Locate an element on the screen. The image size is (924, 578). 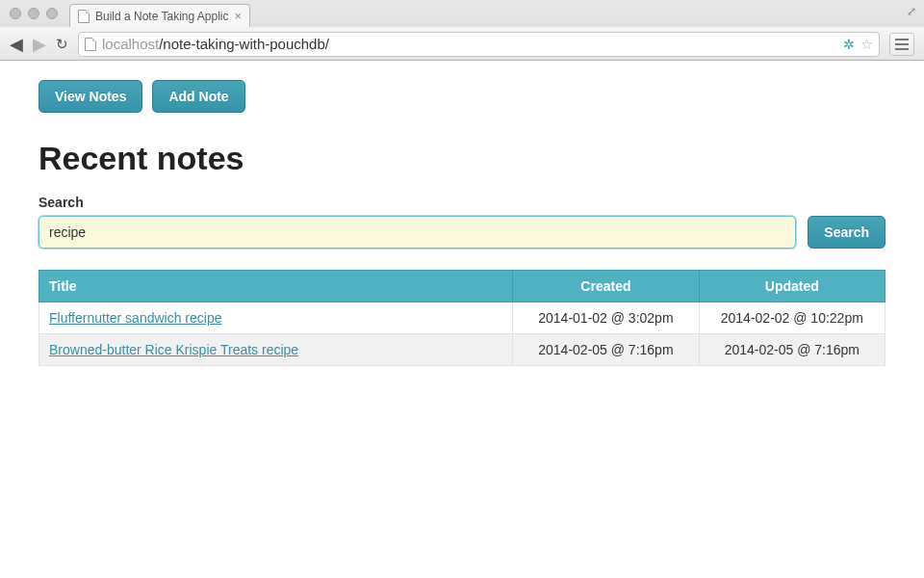
hamburger-menu-button is located at coordinates (902, 44).